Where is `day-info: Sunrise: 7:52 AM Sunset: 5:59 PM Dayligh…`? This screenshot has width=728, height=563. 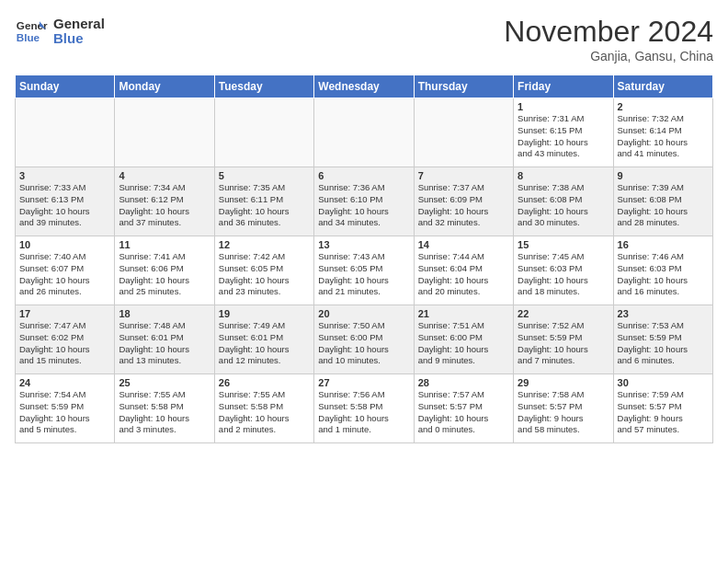 day-info: Sunrise: 7:52 AM Sunset: 5:59 PM Dayligh… is located at coordinates (563, 344).